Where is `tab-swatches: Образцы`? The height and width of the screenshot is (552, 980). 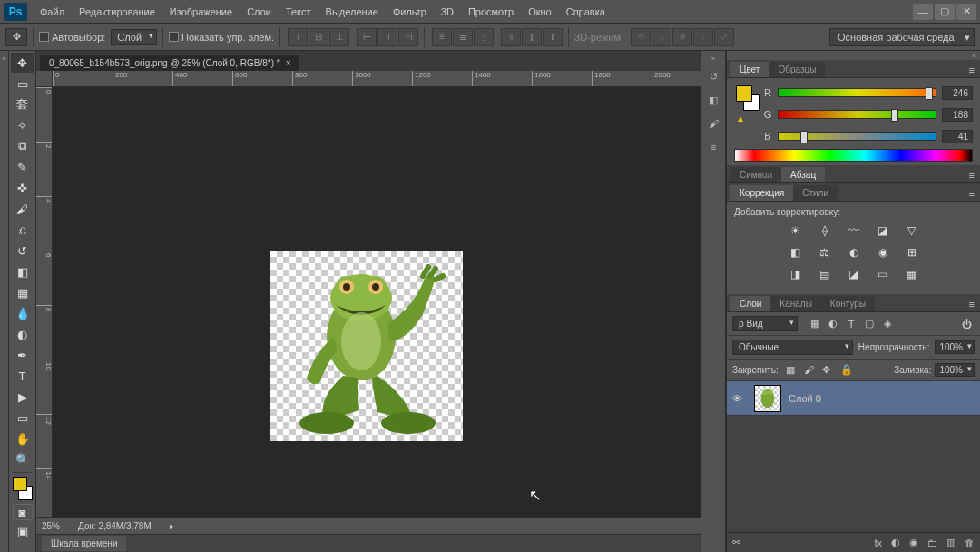
tab-swatches: Образцы is located at coordinates (797, 69).